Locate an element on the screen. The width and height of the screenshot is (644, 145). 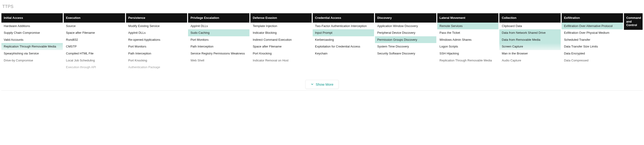
column: PersistenceModify Existing ServiceAppIni… is located at coordinates (156, 46).